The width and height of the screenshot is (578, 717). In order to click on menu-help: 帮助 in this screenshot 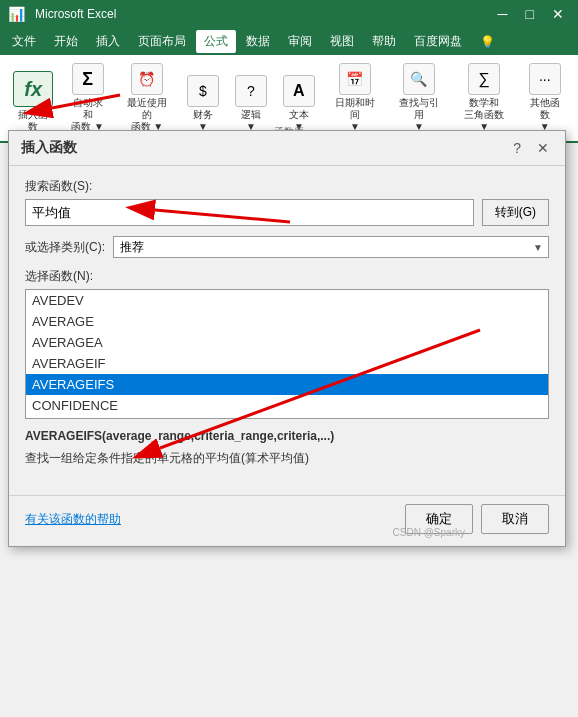, I will do `click(384, 42)`.